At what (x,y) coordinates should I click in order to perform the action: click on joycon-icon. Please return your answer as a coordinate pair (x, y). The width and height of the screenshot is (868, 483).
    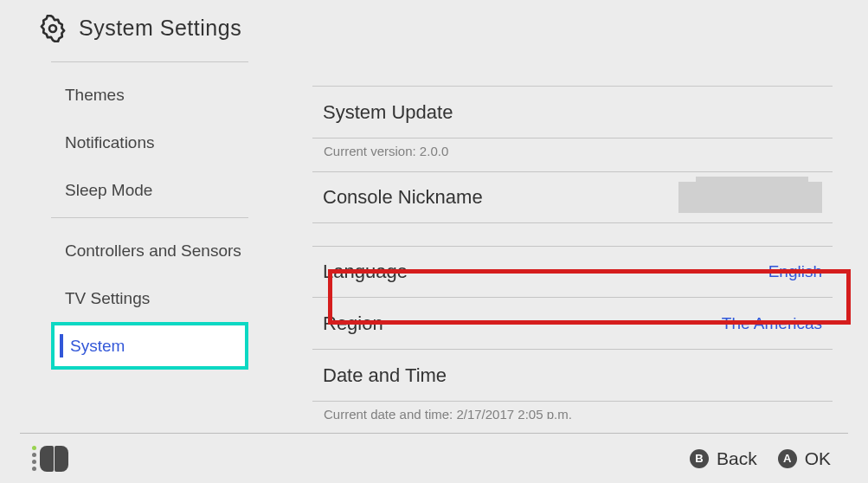
    Looking at the image, I should click on (54, 459).